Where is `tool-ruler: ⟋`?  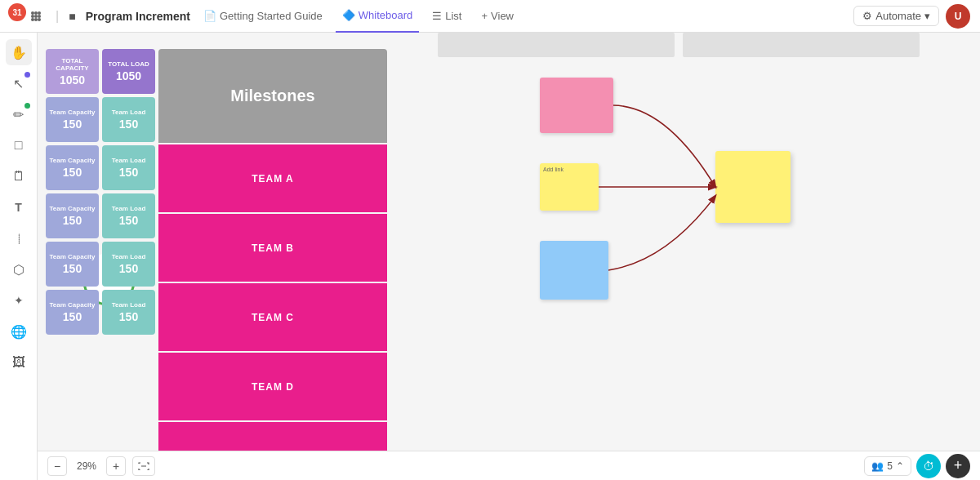
tool-ruler: ⟋ is located at coordinates (18, 238).